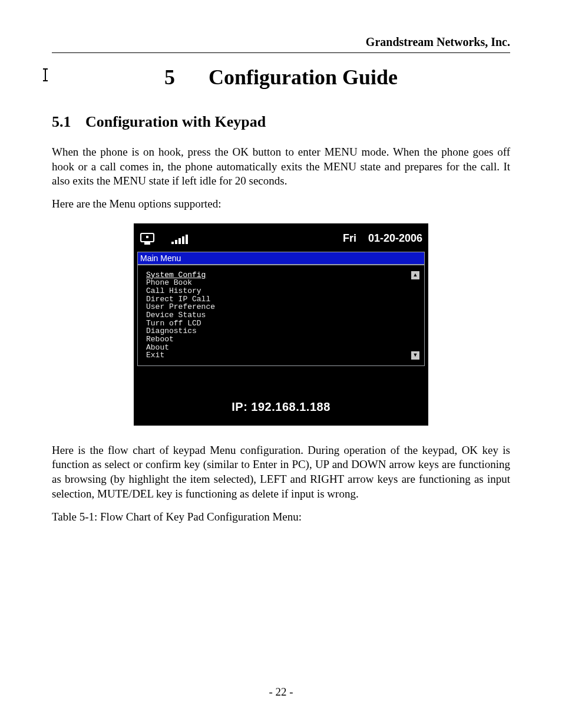 The height and width of the screenshot is (728, 562). Describe the element at coordinates (415, 315) in the screenshot. I see `scrollbar: ▲ ▼` at that location.